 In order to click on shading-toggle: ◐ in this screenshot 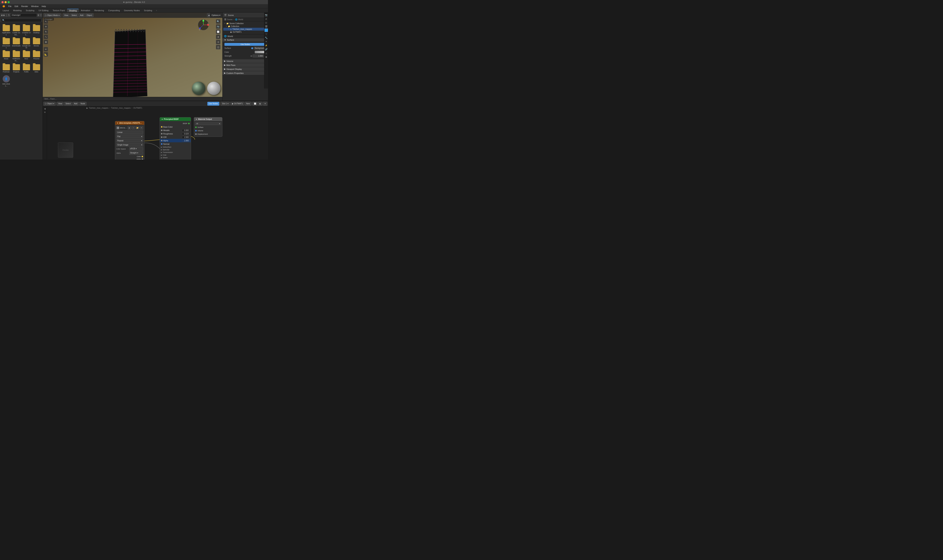, I will do `click(260, 104)`.